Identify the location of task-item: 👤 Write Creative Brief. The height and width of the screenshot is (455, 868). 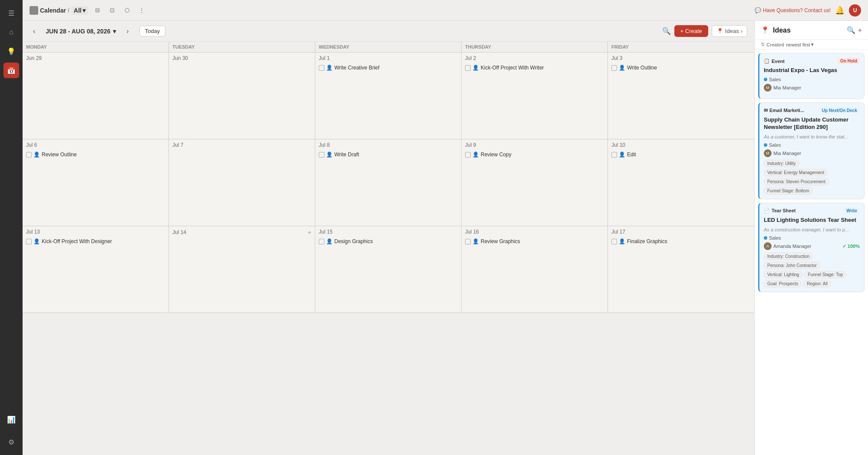
(388, 68).